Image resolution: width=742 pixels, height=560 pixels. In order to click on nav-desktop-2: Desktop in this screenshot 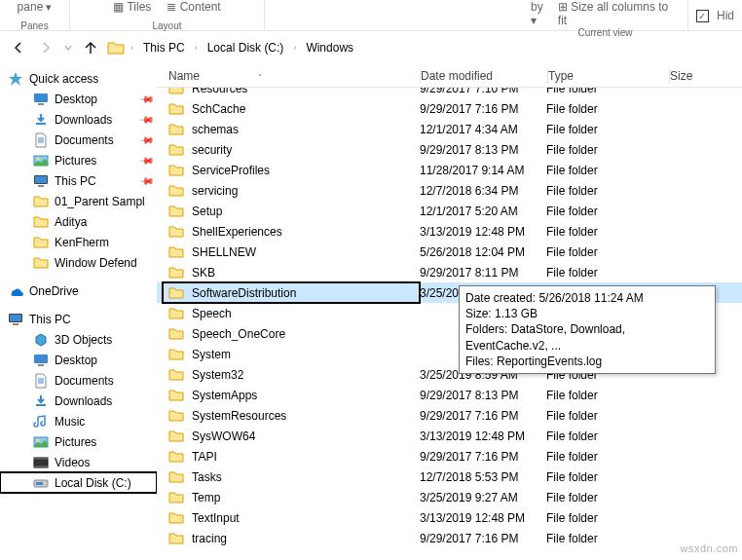, I will do `click(78, 360)`.